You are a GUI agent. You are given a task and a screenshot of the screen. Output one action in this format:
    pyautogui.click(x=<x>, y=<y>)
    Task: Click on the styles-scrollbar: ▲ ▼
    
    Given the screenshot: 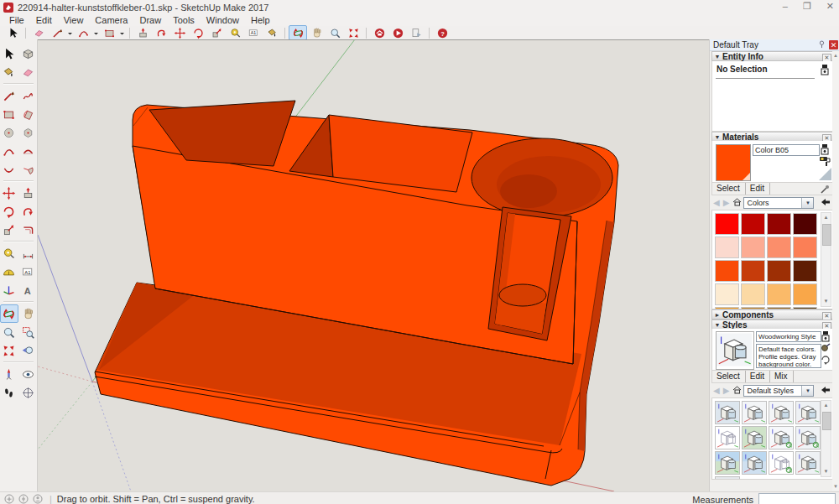 What is the action you would take?
    pyautogui.click(x=826, y=439)
    